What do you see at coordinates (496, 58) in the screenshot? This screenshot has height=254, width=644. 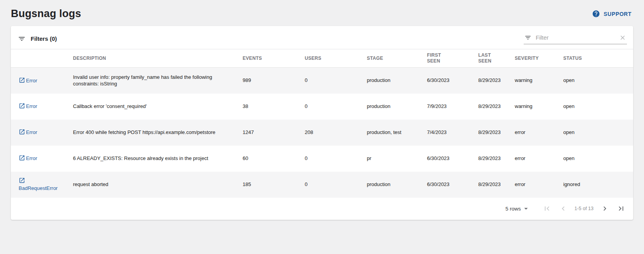 I see `column-header-last-seen: LAST SEEN` at bounding box center [496, 58].